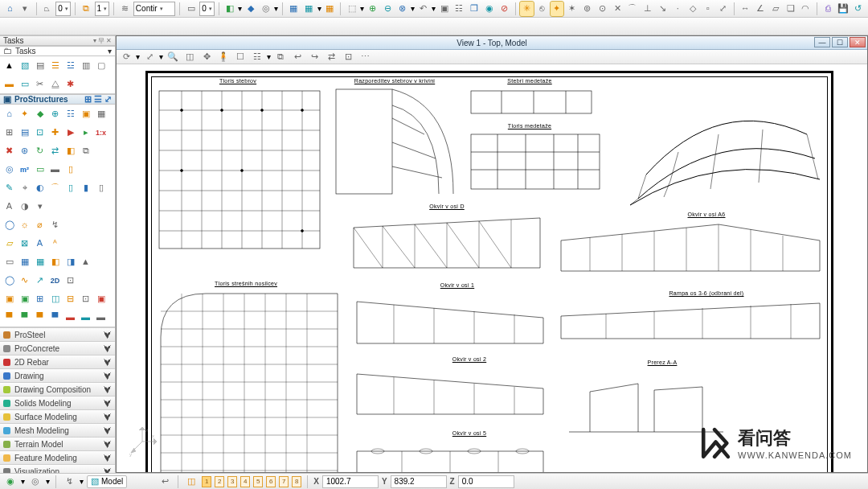  Describe the element at coordinates (331, 57) in the screenshot. I see `vt-swap-icon: ⇄` at that location.